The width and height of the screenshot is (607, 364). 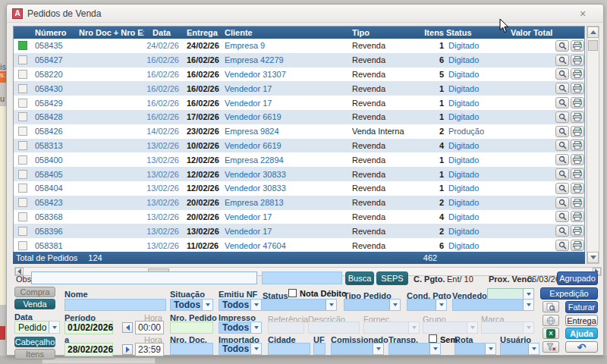 I want to click on itens-button: Itens, so click(x=35, y=354).